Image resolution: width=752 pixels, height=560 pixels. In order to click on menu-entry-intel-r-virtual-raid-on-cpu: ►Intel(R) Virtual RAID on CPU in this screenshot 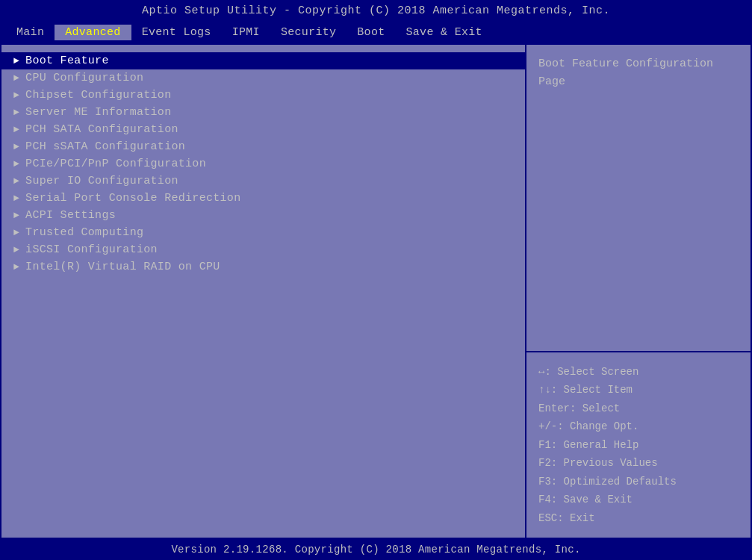, I will do `click(263, 267)`.